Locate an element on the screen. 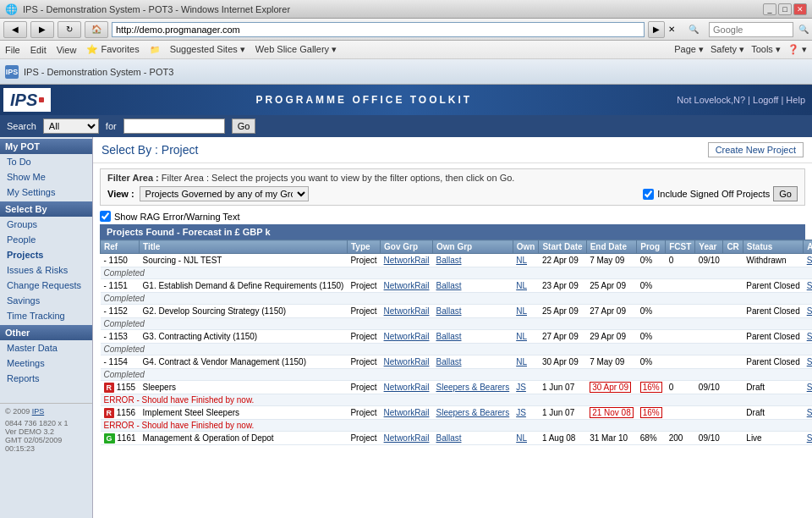 The image size is (812, 518). browser-menu-bar: File Edit View ⭐ Favorites 📁 Suggested S… is located at coordinates (406, 50).